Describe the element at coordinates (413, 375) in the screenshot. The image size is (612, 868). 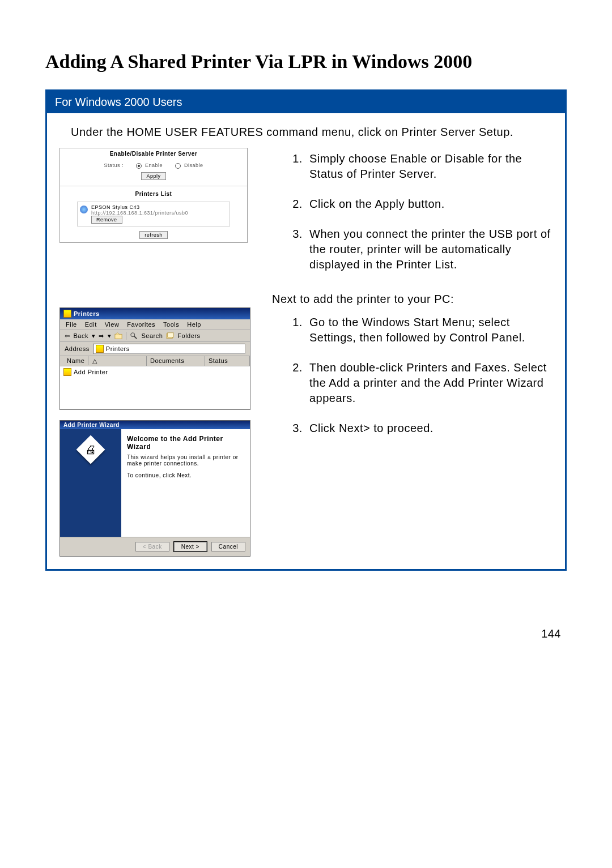
I see `steps-list-b: Go to the Windows Start Menu; select Set…` at that location.